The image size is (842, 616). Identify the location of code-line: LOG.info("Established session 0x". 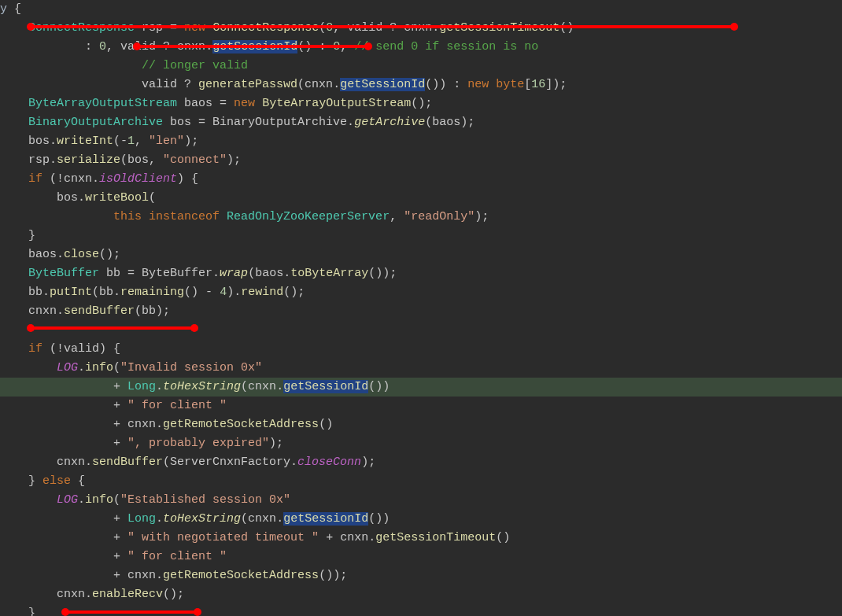
(421, 500).